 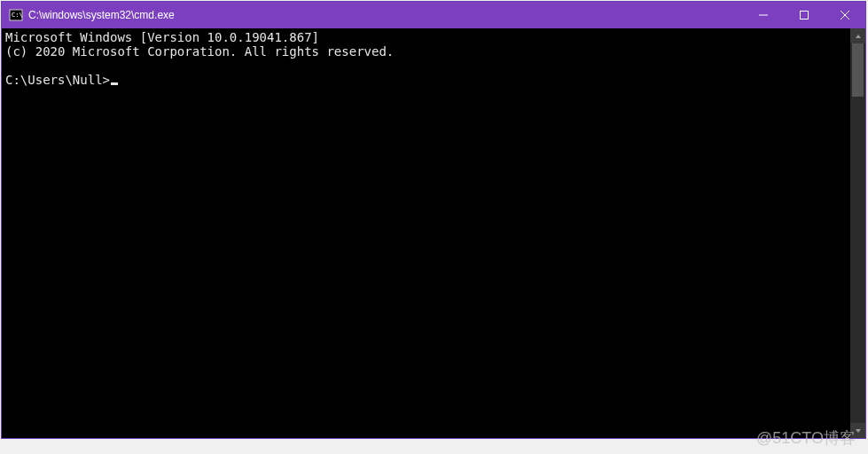 I want to click on output-line: Microsoft Windows [Version 10.0.19041.86…, so click(x=162, y=37).